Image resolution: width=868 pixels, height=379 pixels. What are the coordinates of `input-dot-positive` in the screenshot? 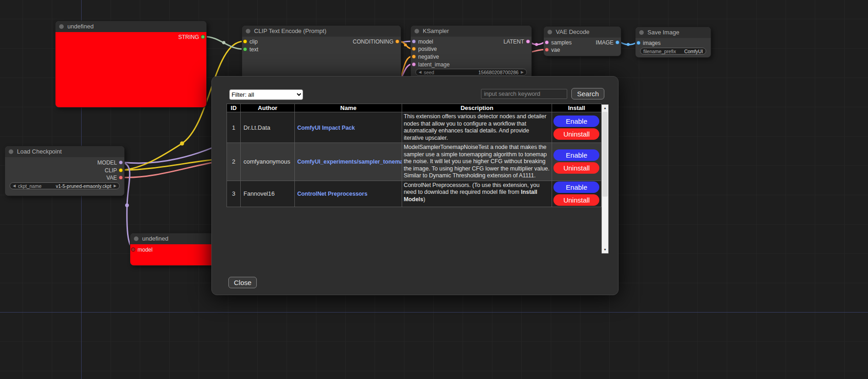 It's located at (414, 49).